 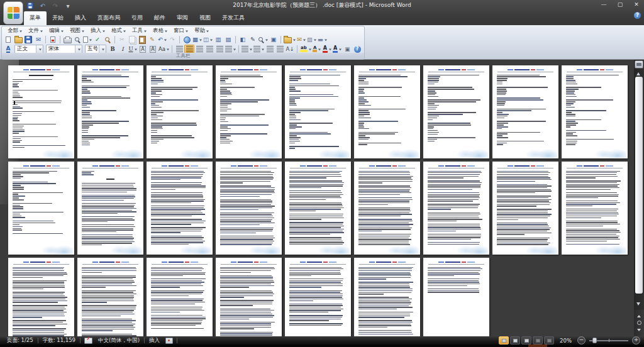 I want to click on align-center-button, so click(x=189, y=49).